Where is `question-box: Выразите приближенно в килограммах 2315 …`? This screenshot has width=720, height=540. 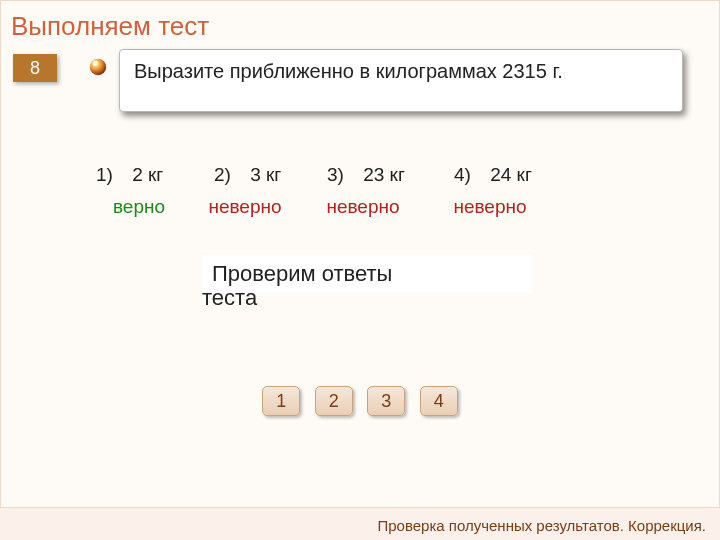 question-box: Выразите приближенно в килограммах 2315 … is located at coordinates (401, 80).